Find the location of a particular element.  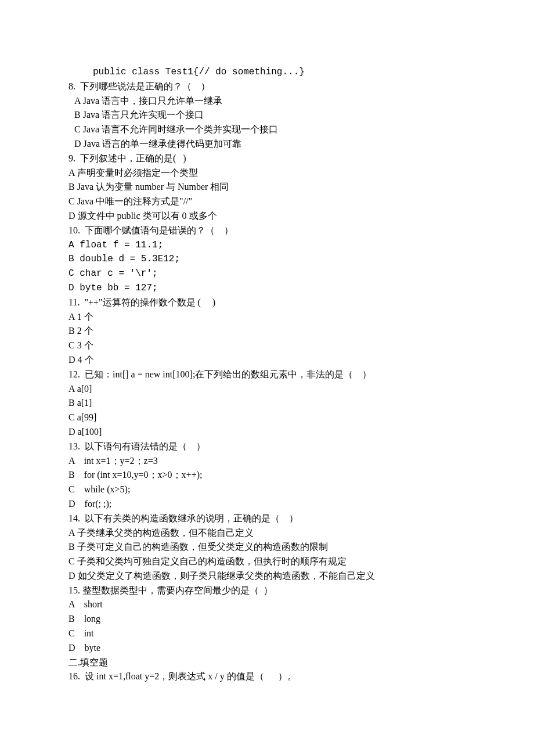

text-line: D 4 个 is located at coordinates (269, 360).